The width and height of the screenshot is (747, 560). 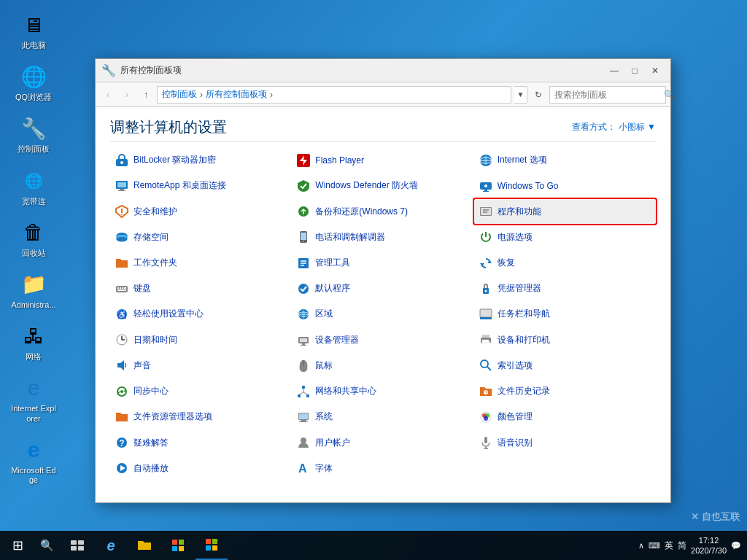 I want to click on cp-item-color: 颜色管理, so click(x=565, y=417).